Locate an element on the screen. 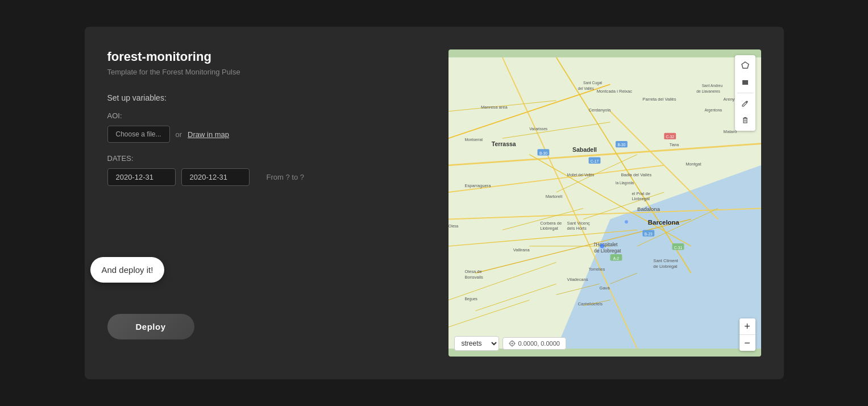  svg-text: Torrelles is located at coordinates (597, 270).